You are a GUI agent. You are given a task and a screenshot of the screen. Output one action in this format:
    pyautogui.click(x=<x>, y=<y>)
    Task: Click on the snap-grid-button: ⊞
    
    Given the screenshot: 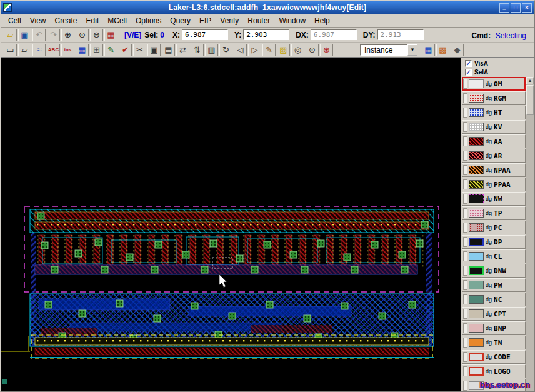 What is the action you would take?
    pyautogui.click(x=96, y=50)
    